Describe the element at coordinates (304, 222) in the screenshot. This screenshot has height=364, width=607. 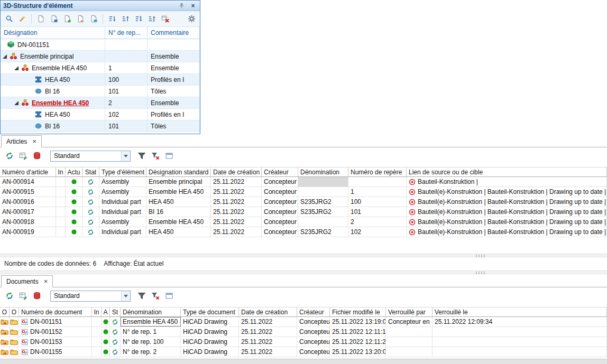
I see `article-row: AN-000918 Assembly Ensemble HEA 450 25.1…` at that location.